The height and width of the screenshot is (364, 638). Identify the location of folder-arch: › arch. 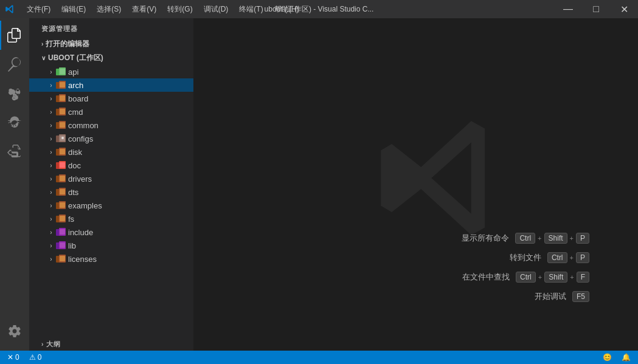
(111, 85).